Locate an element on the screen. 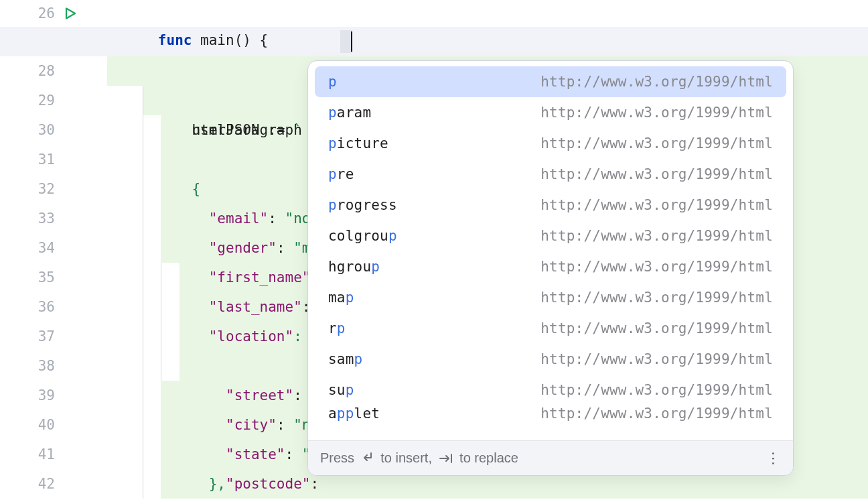  line-number: 28 is located at coordinates (47, 71).